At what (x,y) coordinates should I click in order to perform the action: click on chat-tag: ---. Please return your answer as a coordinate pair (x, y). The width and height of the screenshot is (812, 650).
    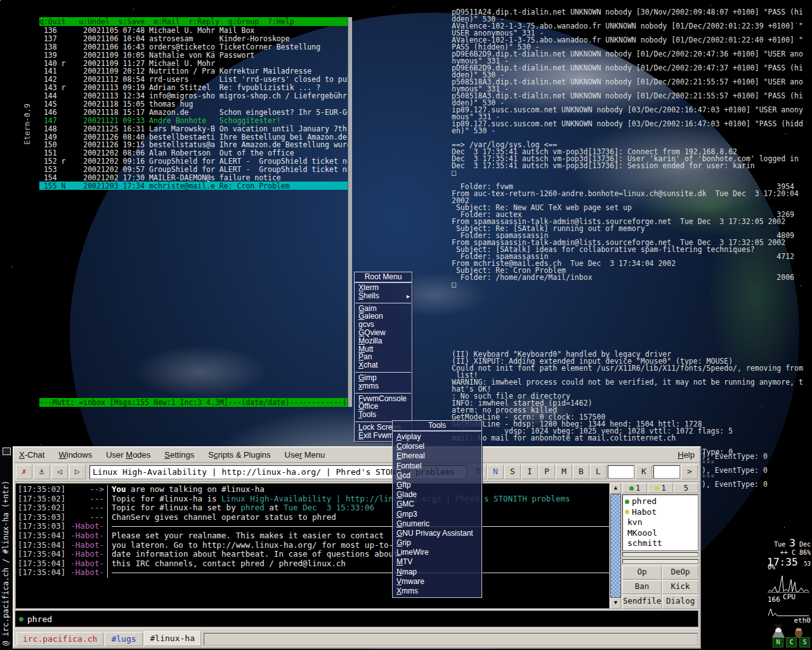
    Looking at the image, I should click on (86, 499).